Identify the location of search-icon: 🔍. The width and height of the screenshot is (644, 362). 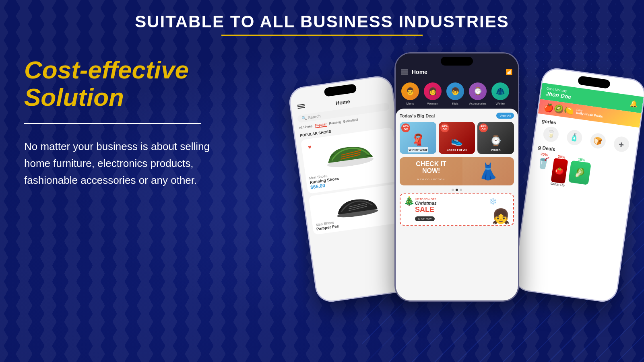
(304, 118).